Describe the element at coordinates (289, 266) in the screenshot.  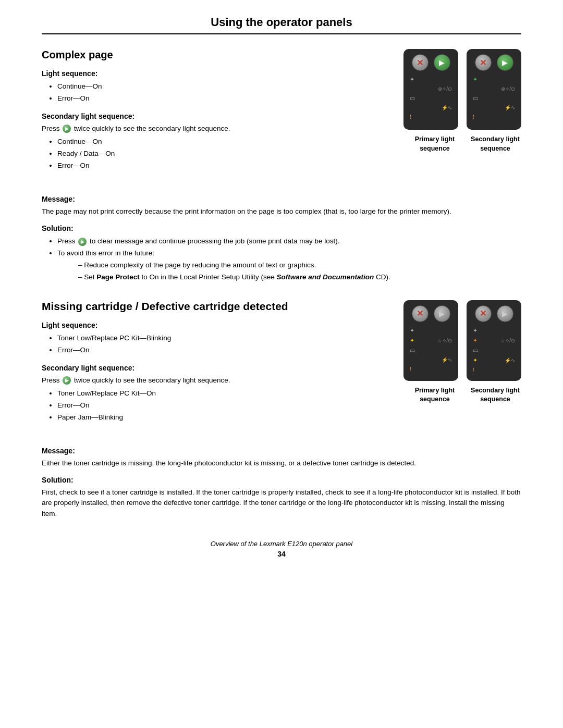
I see `list-item: To avoid this error in the future: Reduc…` at that location.